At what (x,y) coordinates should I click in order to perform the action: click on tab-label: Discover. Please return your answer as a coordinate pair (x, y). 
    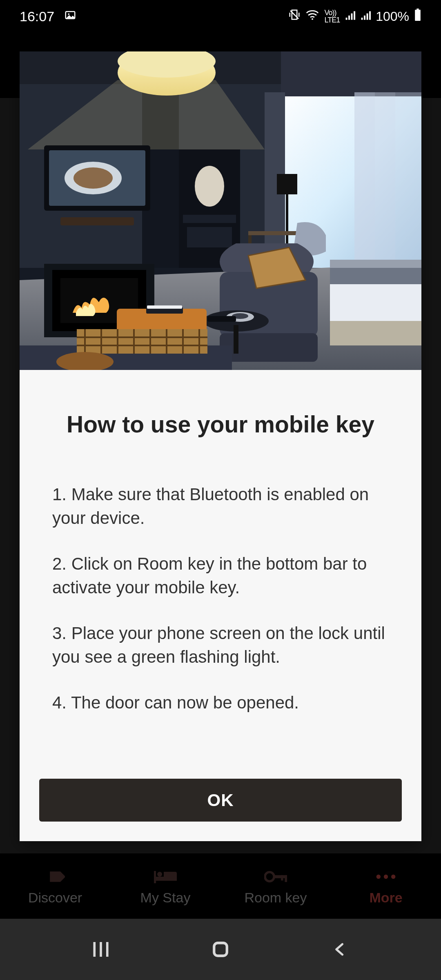
    Looking at the image, I should click on (55, 898).